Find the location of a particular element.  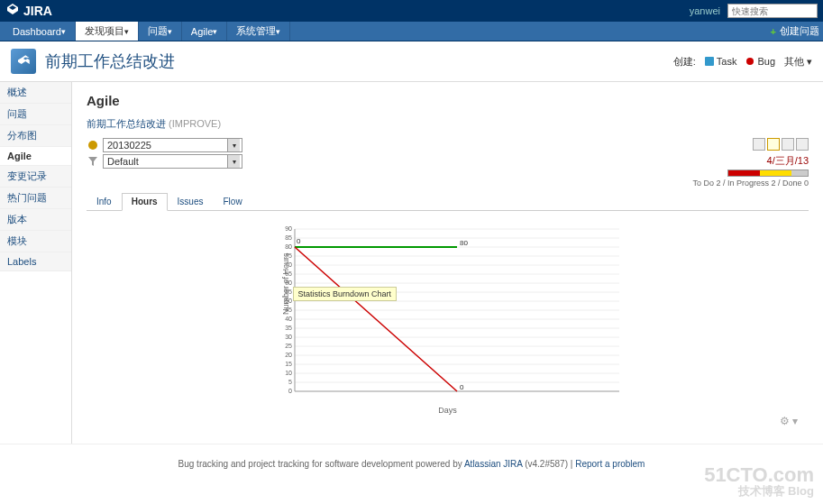

filter-select-row: Default ▾ is located at coordinates (164, 161).